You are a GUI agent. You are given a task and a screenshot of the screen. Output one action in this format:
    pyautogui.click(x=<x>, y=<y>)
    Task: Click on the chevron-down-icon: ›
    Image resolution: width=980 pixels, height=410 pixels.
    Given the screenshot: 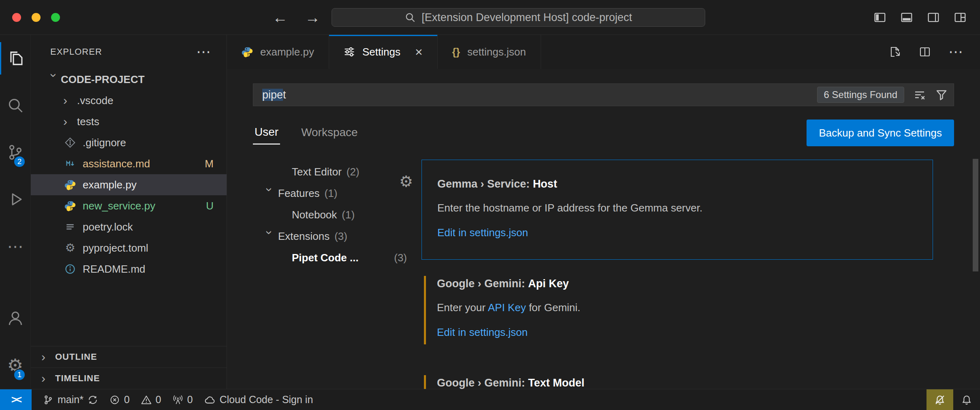 What is the action you would take?
    pyautogui.click(x=54, y=80)
    